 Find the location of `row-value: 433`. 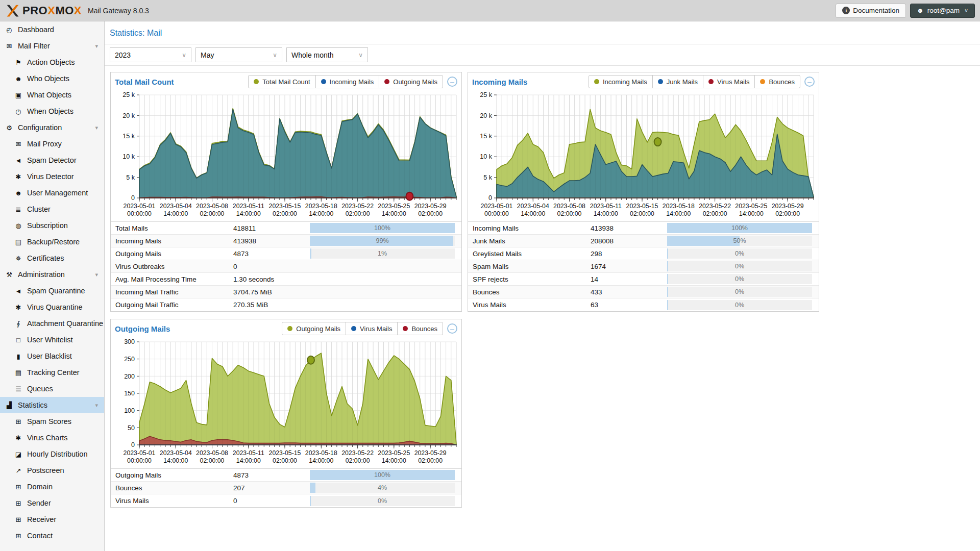

row-value: 433 is located at coordinates (629, 292).